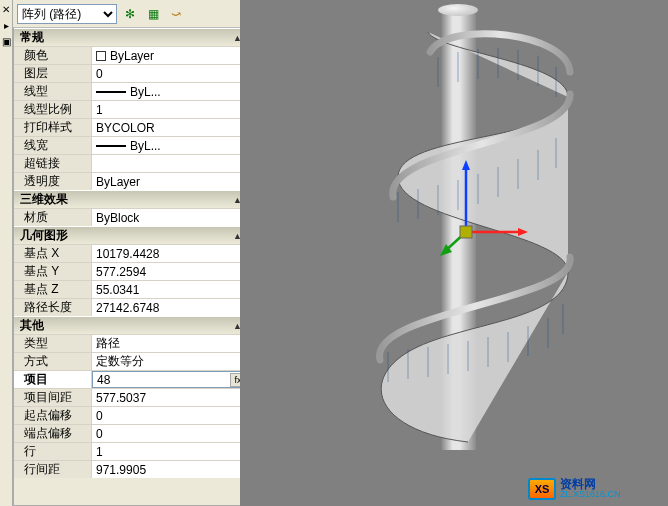 Image resolution: width=668 pixels, height=506 pixels. I want to click on section-geometry-header: 几何图形 ▲, so click(131, 235).